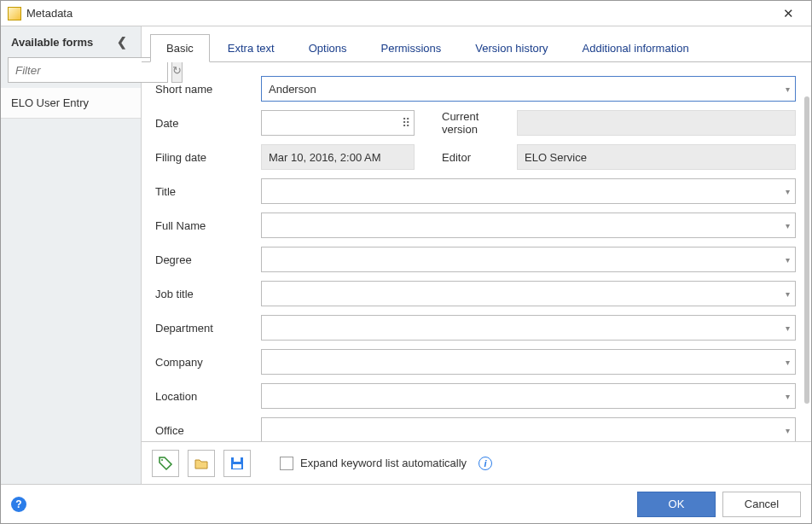 The width and height of the screenshot is (812, 524). Describe the element at coordinates (71, 72) in the screenshot. I see `filter-row: ↻` at that location.